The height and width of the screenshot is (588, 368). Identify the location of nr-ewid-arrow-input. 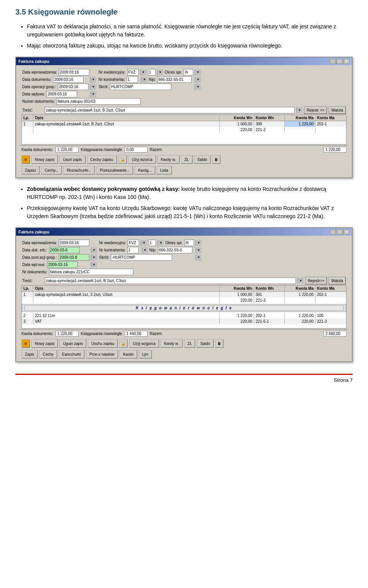
(152, 72).